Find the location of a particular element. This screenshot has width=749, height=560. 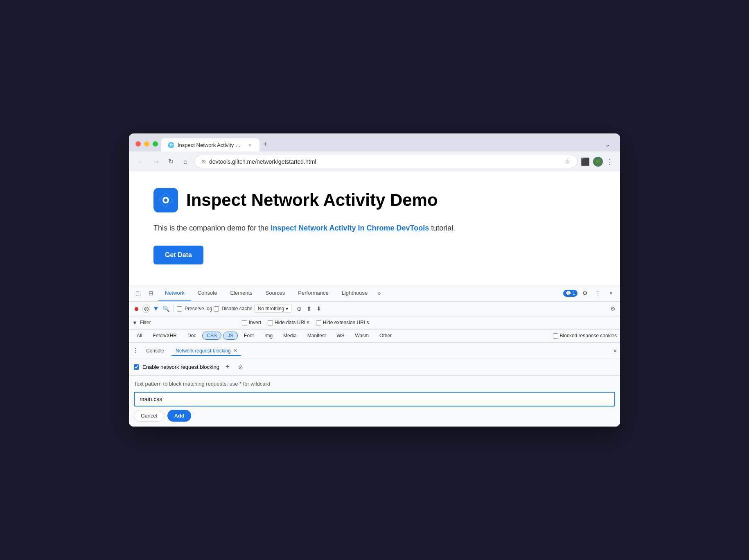

close-window-button is located at coordinates (138, 144).